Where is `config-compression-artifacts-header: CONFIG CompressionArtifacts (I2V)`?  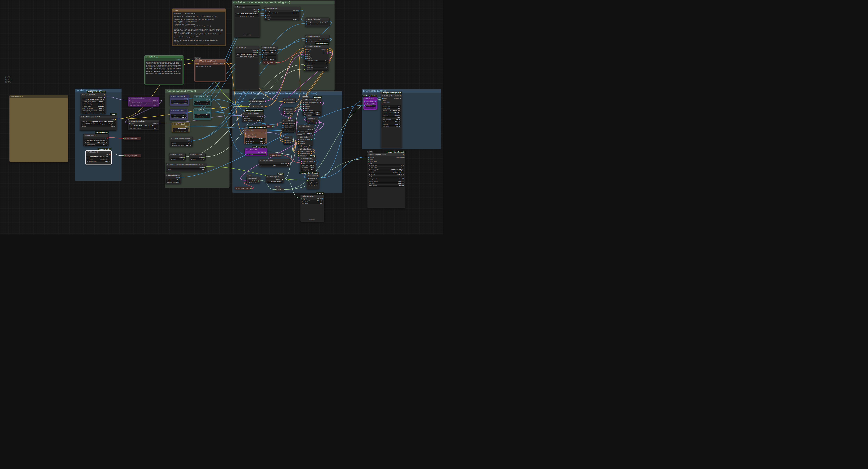
config-compression-artifacts-header: CONFIG CompressionArtifacts (I2V) is located at coordinates (181, 138).